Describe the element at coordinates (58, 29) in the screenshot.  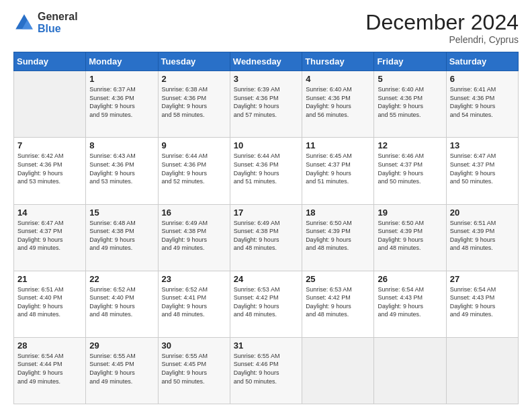
I see `logo-blue: Blue` at that location.